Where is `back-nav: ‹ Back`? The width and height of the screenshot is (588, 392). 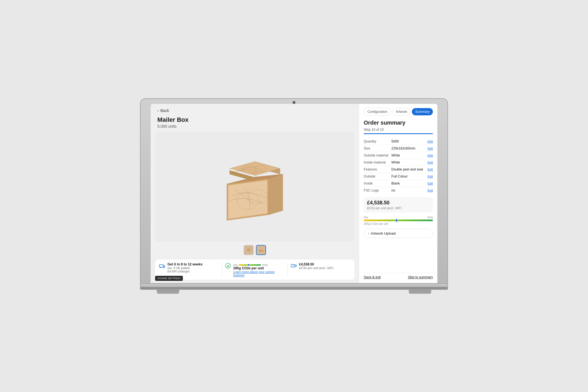
back-nav: ‹ Back is located at coordinates (255, 109).